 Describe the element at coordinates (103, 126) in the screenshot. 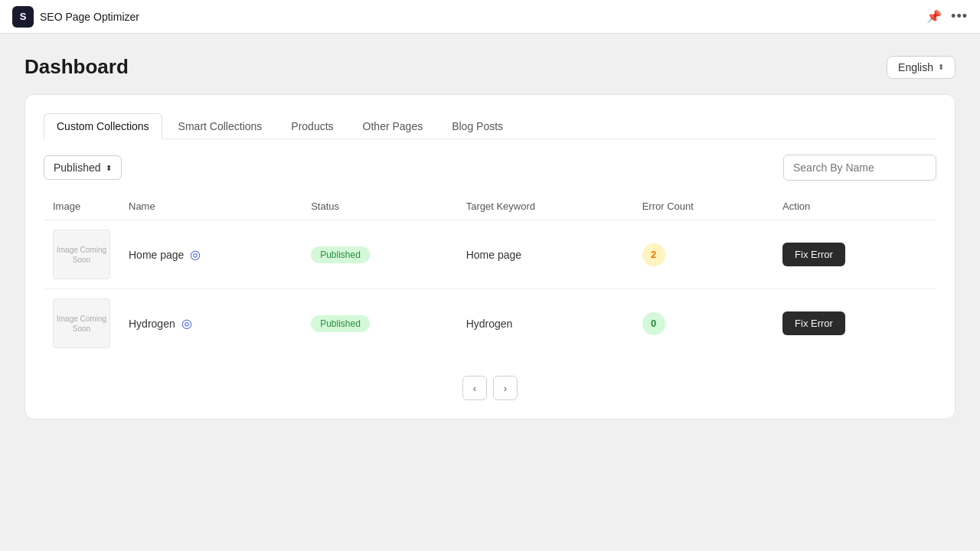

I see `tab-custom-collections: Custom Collections` at that location.